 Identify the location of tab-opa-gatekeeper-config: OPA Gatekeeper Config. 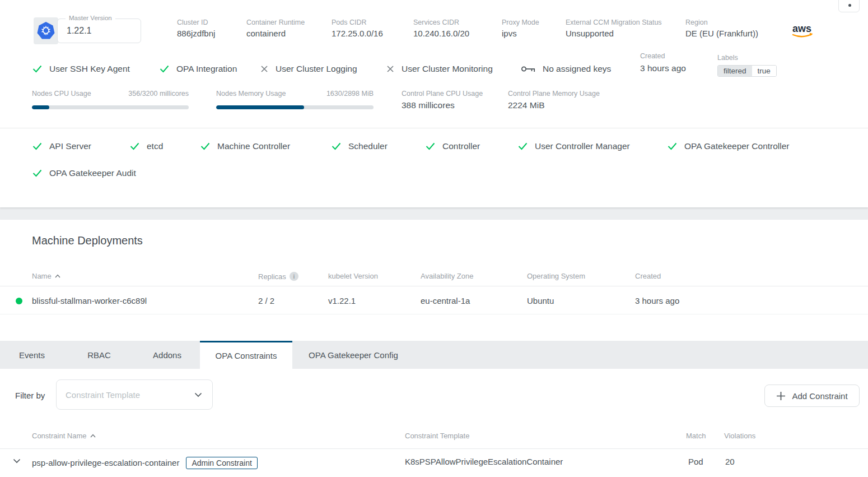
(353, 355).